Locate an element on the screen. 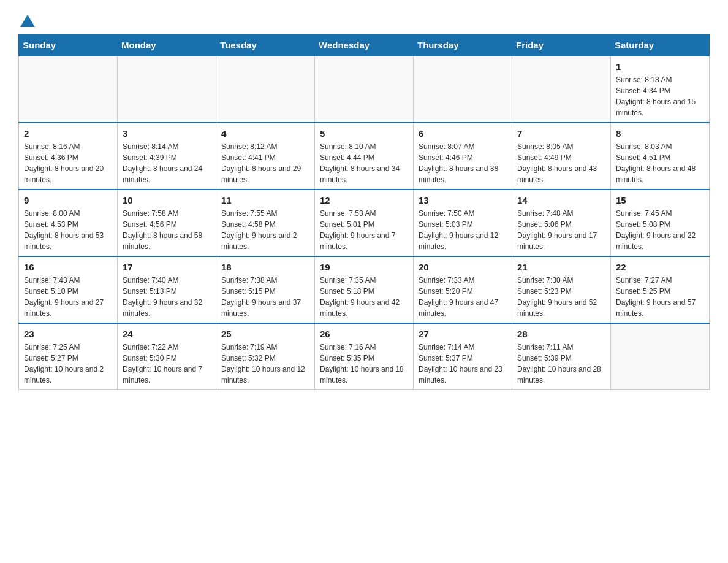 This screenshot has height=563, width=728. day-info-line: Sunrise: 7:16 AM is located at coordinates (364, 347).